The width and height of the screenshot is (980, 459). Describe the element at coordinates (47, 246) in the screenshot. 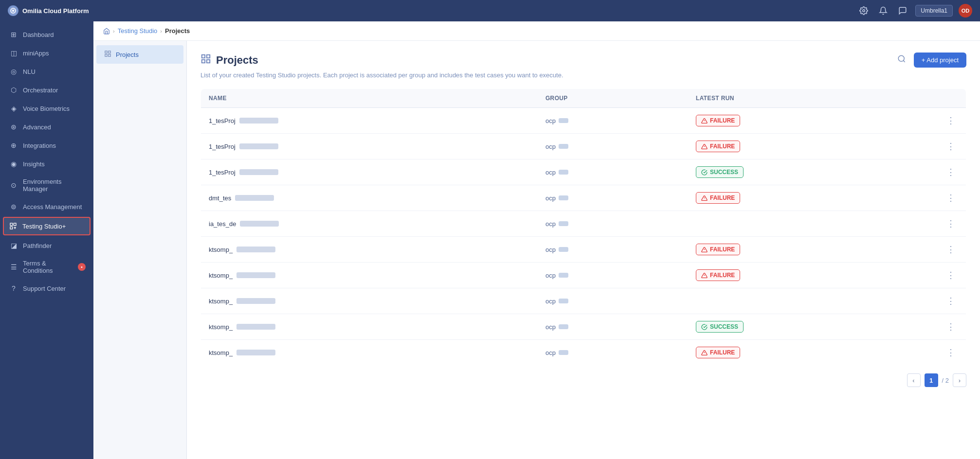

I see `sidebar-item-pathfinder: ◪ Pathfinder` at that location.